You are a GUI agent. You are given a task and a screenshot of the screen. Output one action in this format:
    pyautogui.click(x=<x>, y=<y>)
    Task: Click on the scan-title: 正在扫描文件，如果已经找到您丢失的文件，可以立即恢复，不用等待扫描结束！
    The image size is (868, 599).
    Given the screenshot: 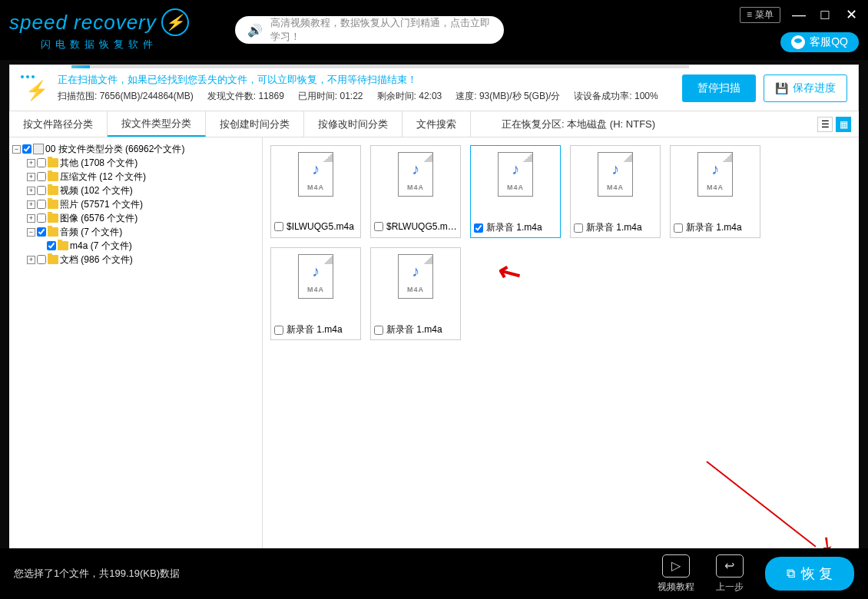 What is the action you would take?
    pyautogui.click(x=364, y=80)
    